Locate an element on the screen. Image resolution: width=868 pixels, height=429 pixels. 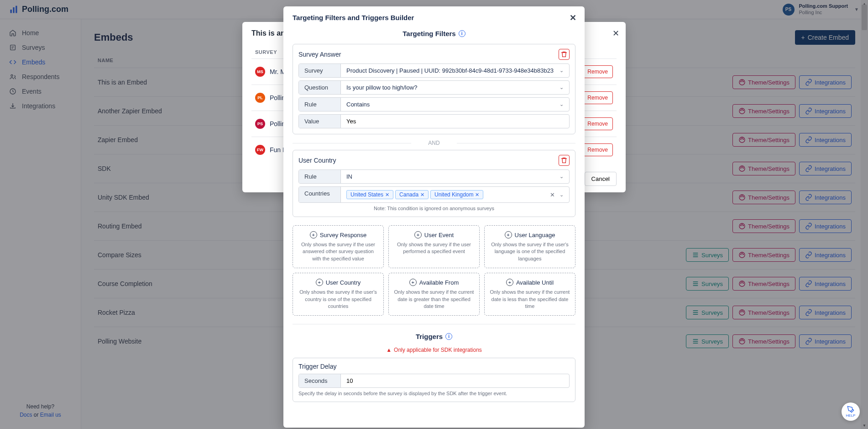
filters-section-title: Targeting Filters i is located at coordinates (434, 34).